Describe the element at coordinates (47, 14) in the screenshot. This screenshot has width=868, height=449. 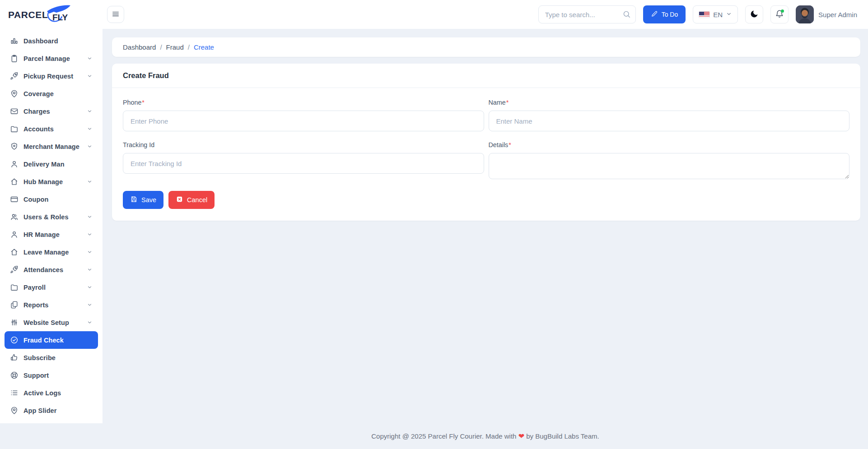
I see `parcel-fly-logo: PARCEL FLY` at that location.